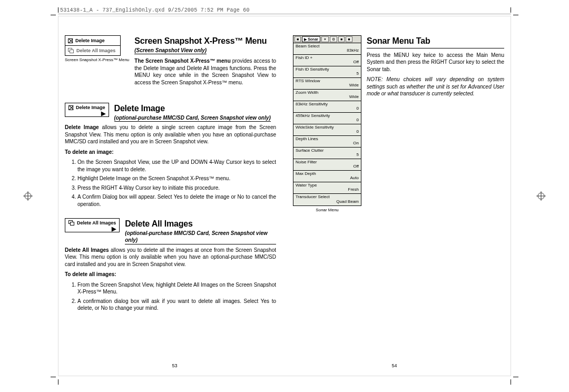 The width and height of the screenshot is (569, 392). Describe the element at coordinates (327, 188) in the screenshot. I see `sonar-menu-row: Water TypeFresh` at that location.